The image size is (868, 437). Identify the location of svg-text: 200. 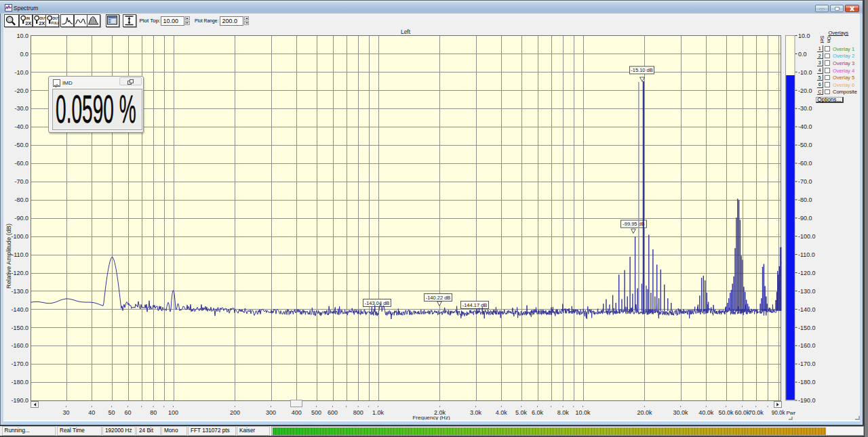
(235, 413).